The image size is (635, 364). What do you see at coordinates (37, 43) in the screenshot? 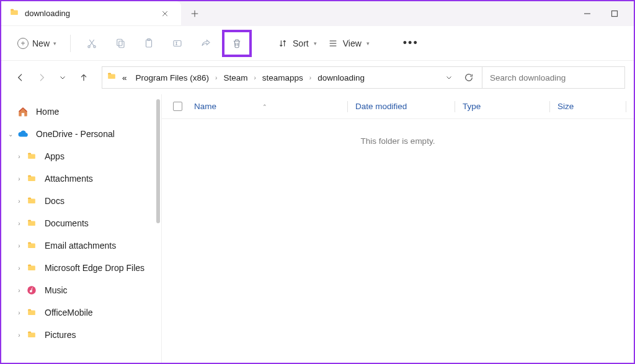
I see `new-button: + New ▾` at bounding box center [37, 43].